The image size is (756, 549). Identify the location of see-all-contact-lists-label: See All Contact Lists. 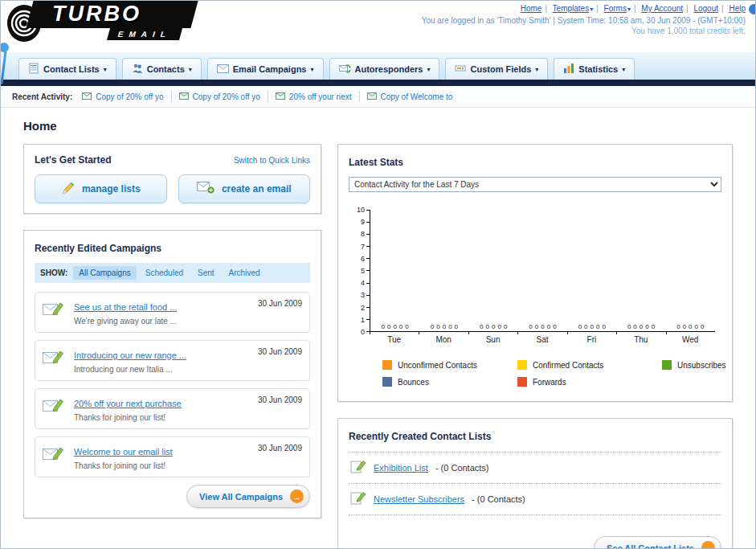
(651, 547).